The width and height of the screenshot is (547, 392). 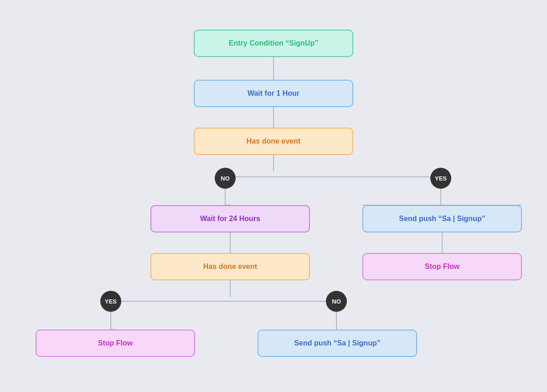 I want to click on stop-flow-2-node: Stop Flow, so click(x=115, y=343).